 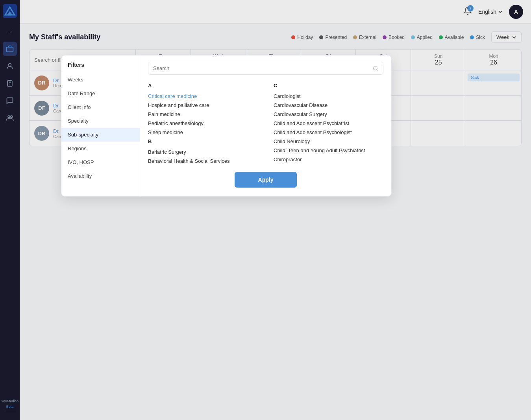 What do you see at coordinates (266, 68) in the screenshot?
I see `filter-search-bar` at bounding box center [266, 68].